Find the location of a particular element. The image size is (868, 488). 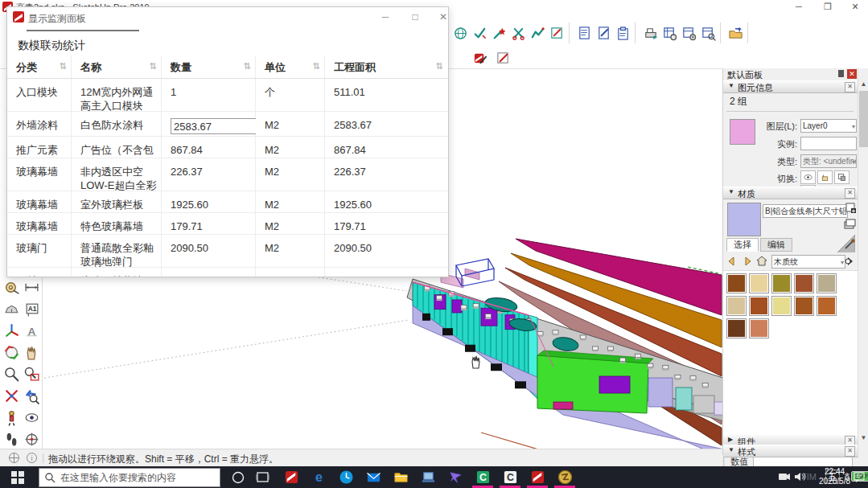

table-row-1: 入口模块12M宽内外网通高主入口模块1个511.01 is located at coordinates (228, 95).